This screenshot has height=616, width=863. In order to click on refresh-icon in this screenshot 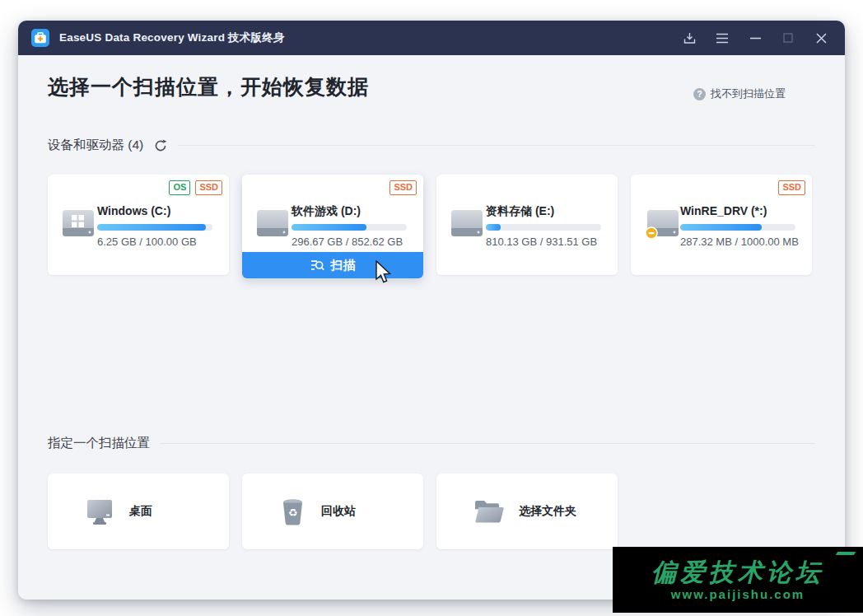, I will do `click(161, 146)`.